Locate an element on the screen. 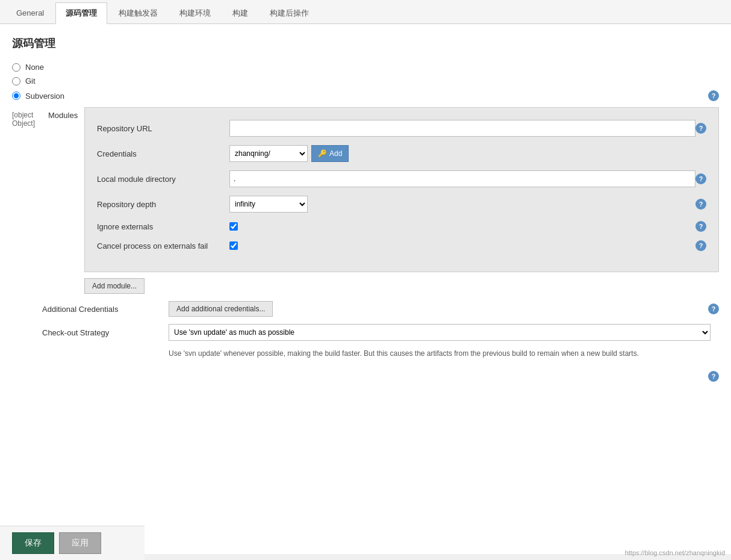 Image resolution: width=731 pixels, height=560 pixels. add-btn-label: Add is located at coordinates (336, 154).